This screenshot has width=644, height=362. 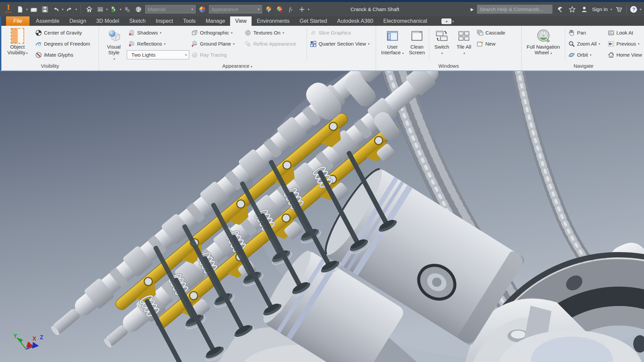 What do you see at coordinates (138, 21) in the screenshot?
I see `tab-sketch: Sketch` at bounding box center [138, 21].